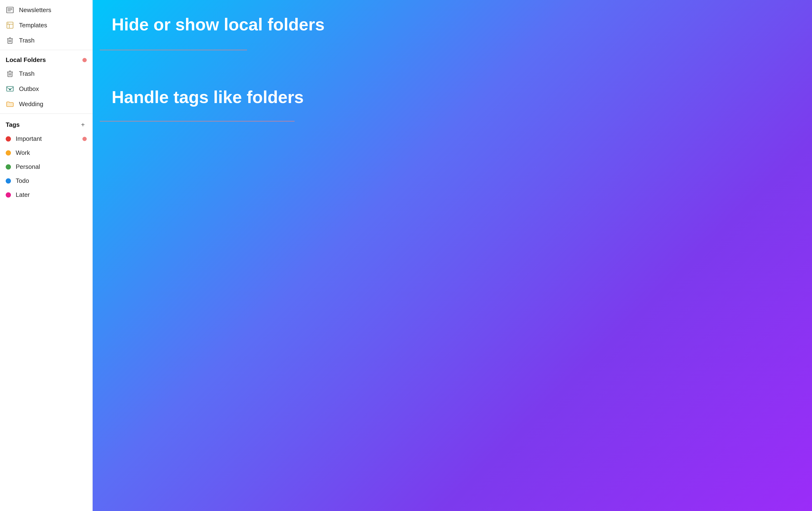 This screenshot has width=812, height=511. Describe the element at coordinates (46, 153) in the screenshot. I see `sidebar-item-work: Work` at that location.